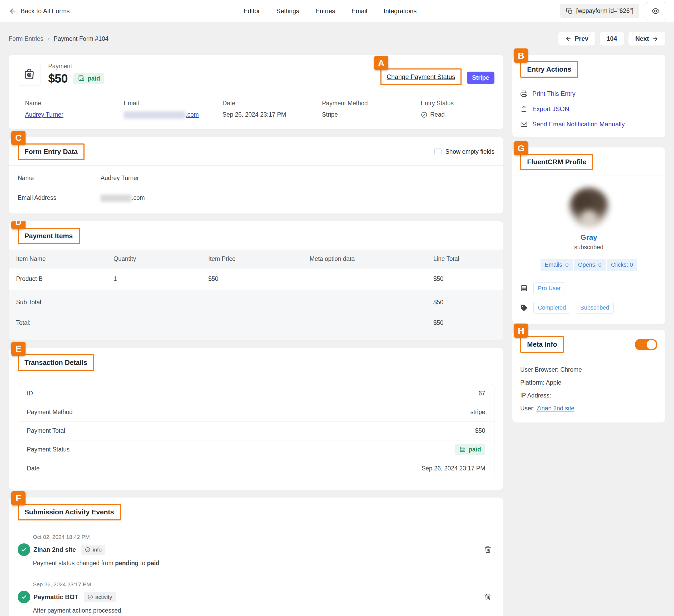  What do you see at coordinates (557, 162) in the screenshot?
I see `annotation-box-g: G FluentCRM Profile` at bounding box center [557, 162].